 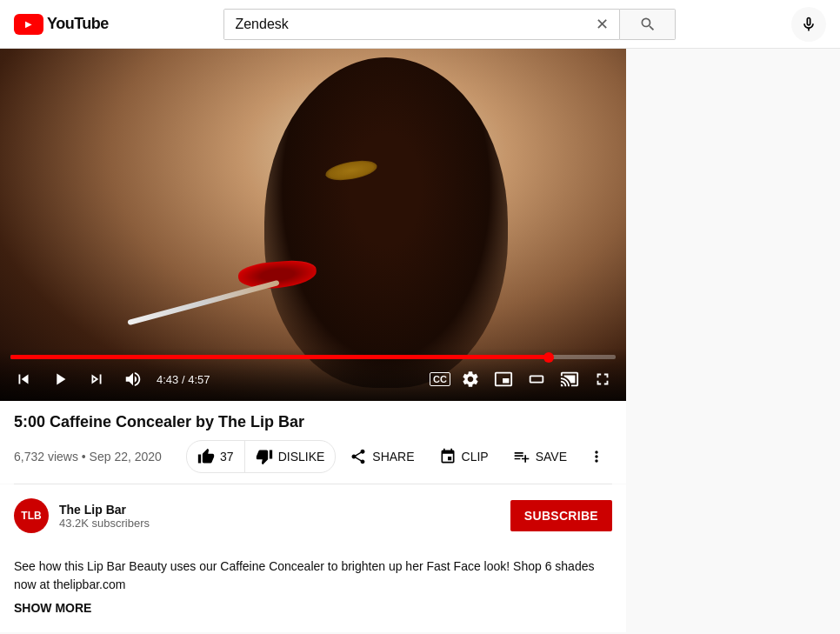 What do you see at coordinates (313, 374) in the screenshot?
I see `video-controls: 4:43 / 4:57 CC` at bounding box center [313, 374].